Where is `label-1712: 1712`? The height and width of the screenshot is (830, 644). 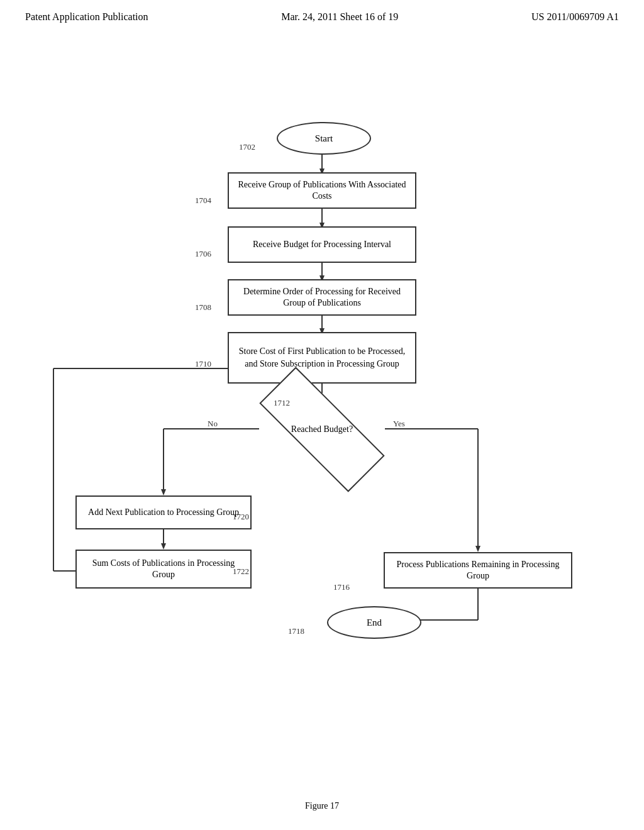 label-1712: 1712 is located at coordinates (282, 403).